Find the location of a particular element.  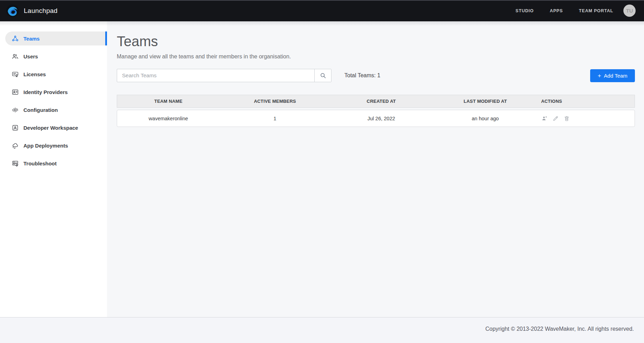

sidebar-item-label: Teams is located at coordinates (31, 38).